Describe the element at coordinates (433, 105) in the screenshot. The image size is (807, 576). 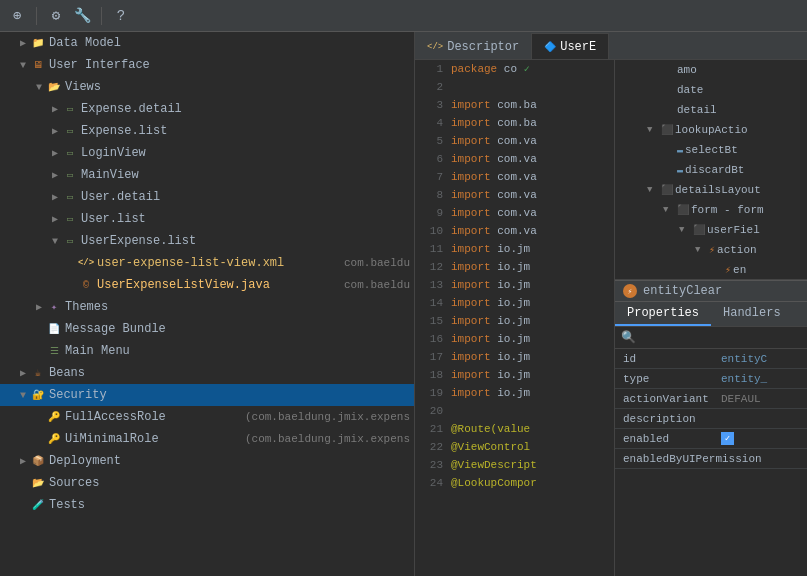
I see `line-num-3: 3` at that location.